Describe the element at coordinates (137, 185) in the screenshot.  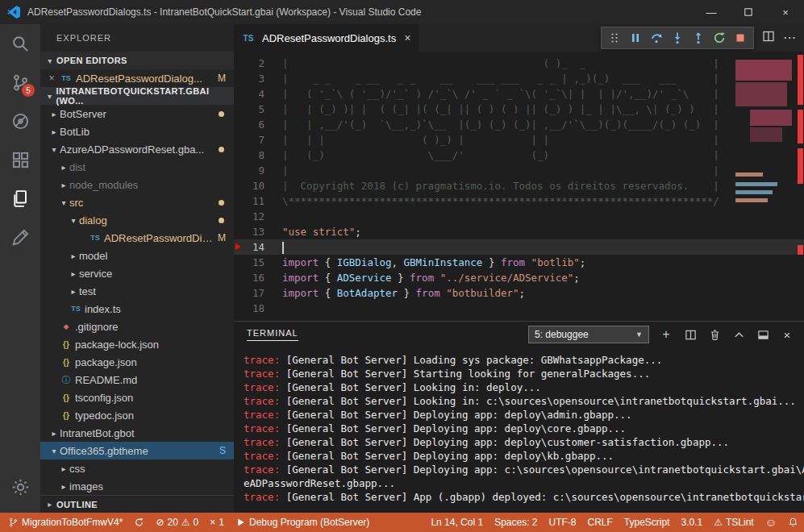
I see `tree-item-node-modules: ▸node_modules` at that location.